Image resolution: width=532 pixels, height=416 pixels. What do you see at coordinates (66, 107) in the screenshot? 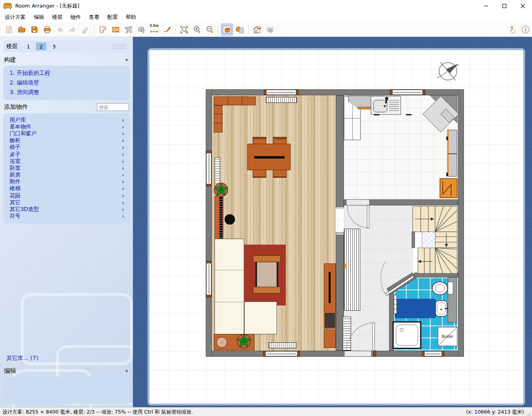
I see `add-objects-header: 添加物件` at bounding box center [66, 107].